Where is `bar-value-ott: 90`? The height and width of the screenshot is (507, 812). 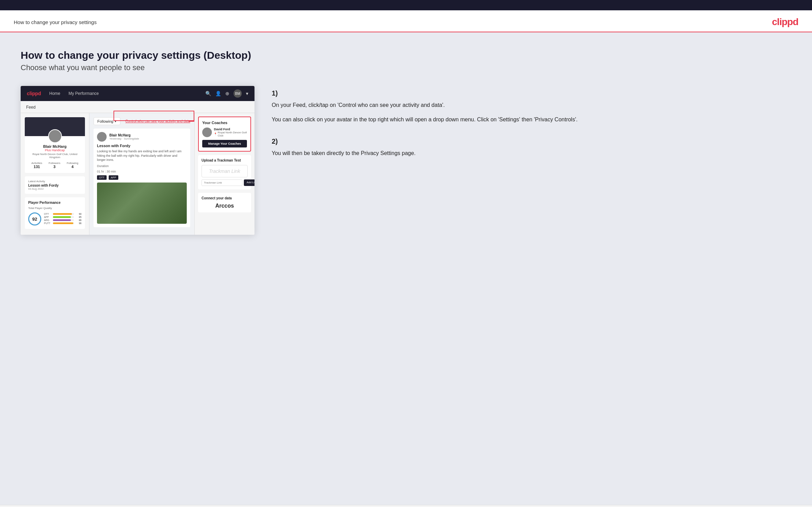
bar-value-ott: 90 is located at coordinates (78, 214).